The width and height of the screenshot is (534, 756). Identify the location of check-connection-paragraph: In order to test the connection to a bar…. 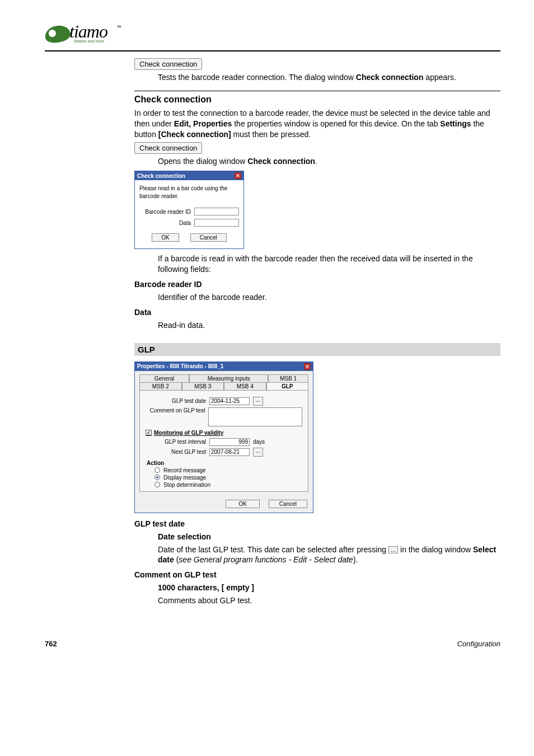
(317, 124).